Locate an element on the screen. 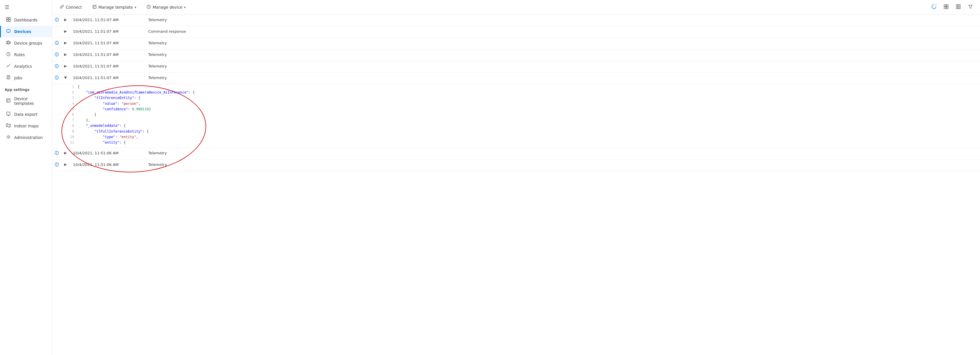 The height and width of the screenshot is (355, 980). connect-label: Connect is located at coordinates (74, 7).